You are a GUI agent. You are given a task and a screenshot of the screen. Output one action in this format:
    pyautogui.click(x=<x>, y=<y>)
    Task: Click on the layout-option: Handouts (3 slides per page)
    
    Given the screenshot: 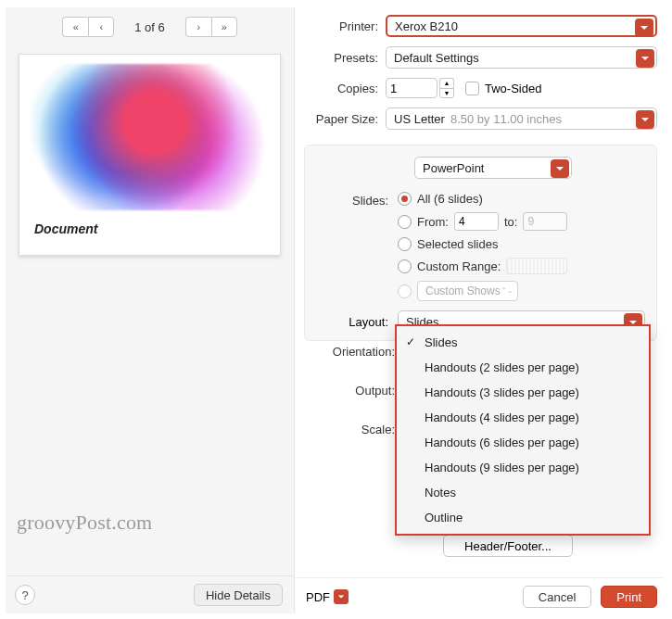 What is the action you would take?
    pyautogui.click(x=523, y=393)
    